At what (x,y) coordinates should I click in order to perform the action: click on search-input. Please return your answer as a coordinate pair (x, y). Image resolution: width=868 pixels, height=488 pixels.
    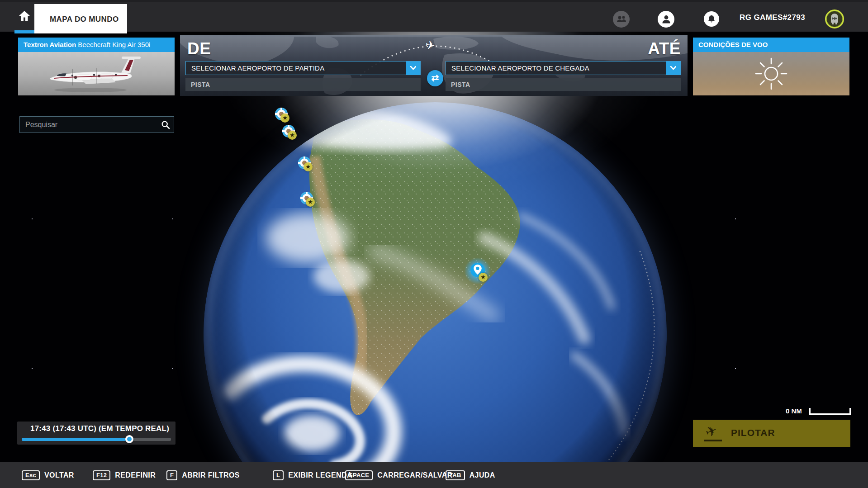
    Looking at the image, I should click on (91, 125).